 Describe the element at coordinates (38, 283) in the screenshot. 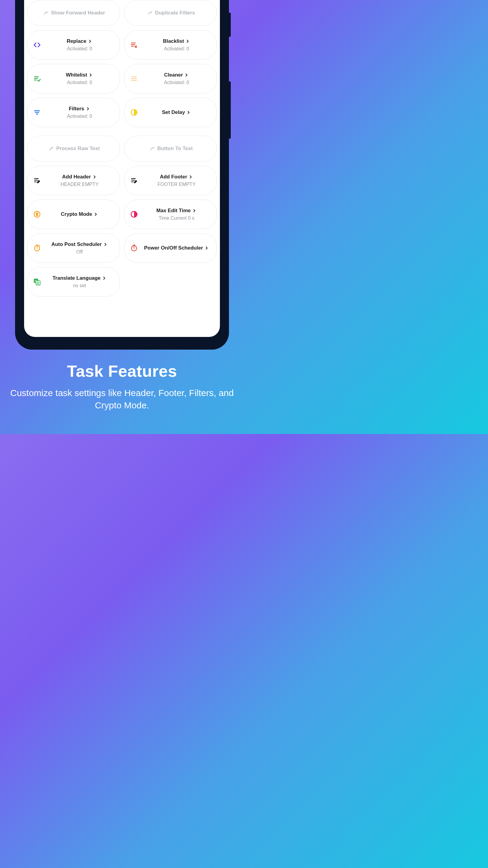

I see `svg-text: 文` at that location.